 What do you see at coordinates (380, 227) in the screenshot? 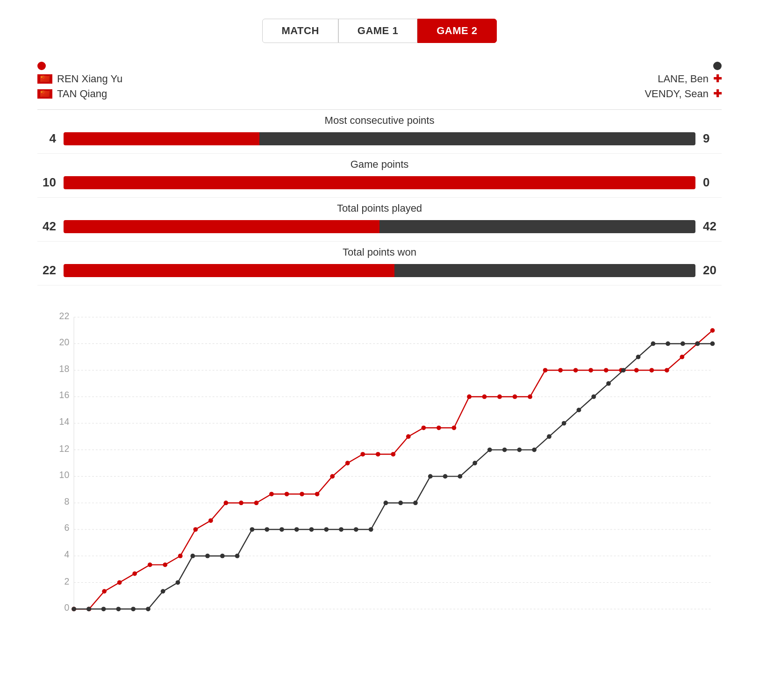
I see `stat-total-played-bar` at bounding box center [380, 227].